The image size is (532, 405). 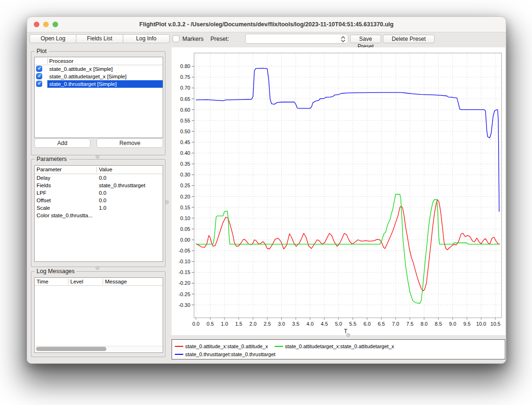 I want to click on horizontal-scrollbar, so click(x=98, y=349).